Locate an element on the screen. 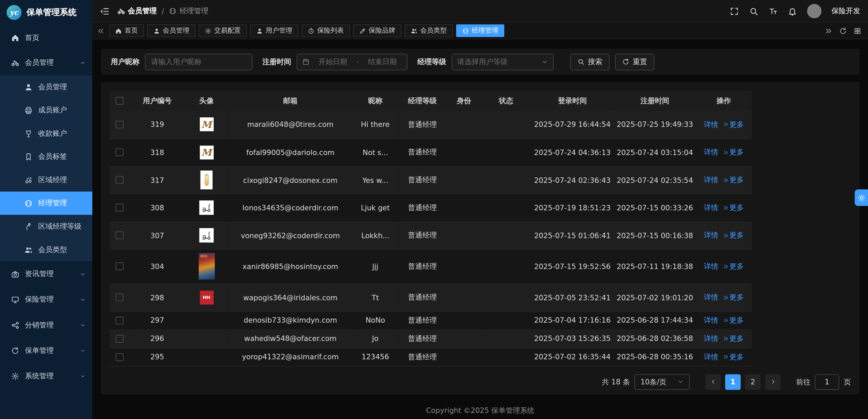 The height and width of the screenshot is (419, 868). sidebar-item-home: 首页 is located at coordinates (46, 38).